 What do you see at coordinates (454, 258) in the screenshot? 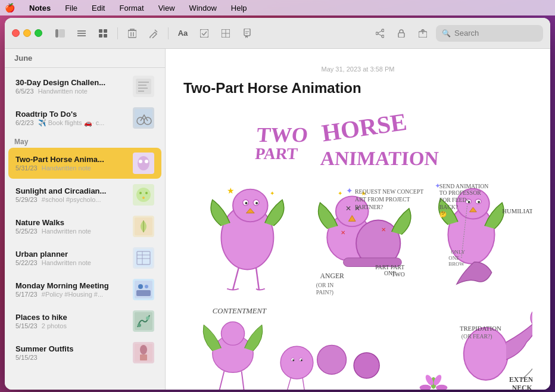
I see `svg-text: ONE` at bounding box center [454, 258].